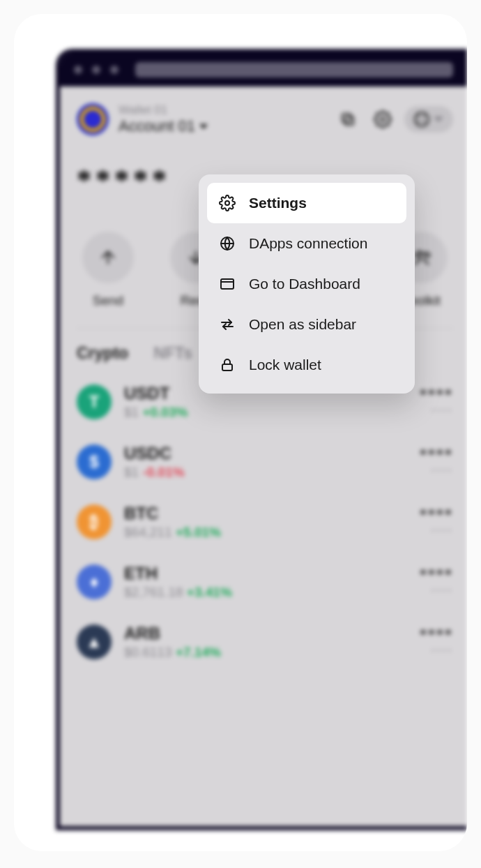  I want to click on asset-price-row: $1 -0.01%, so click(266, 472).